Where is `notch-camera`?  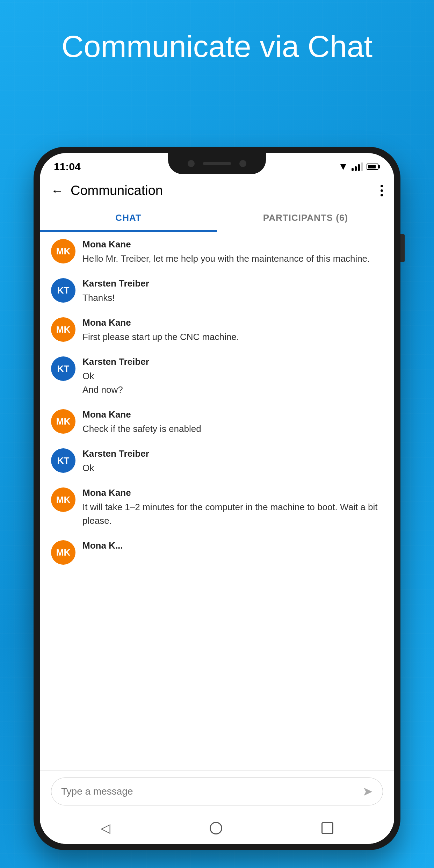 notch-camera is located at coordinates (191, 164).